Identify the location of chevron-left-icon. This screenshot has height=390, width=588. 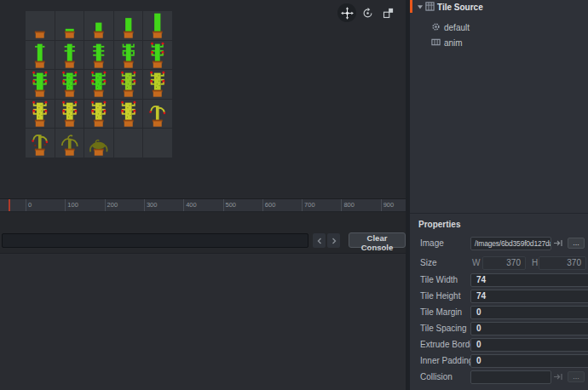
(320, 241).